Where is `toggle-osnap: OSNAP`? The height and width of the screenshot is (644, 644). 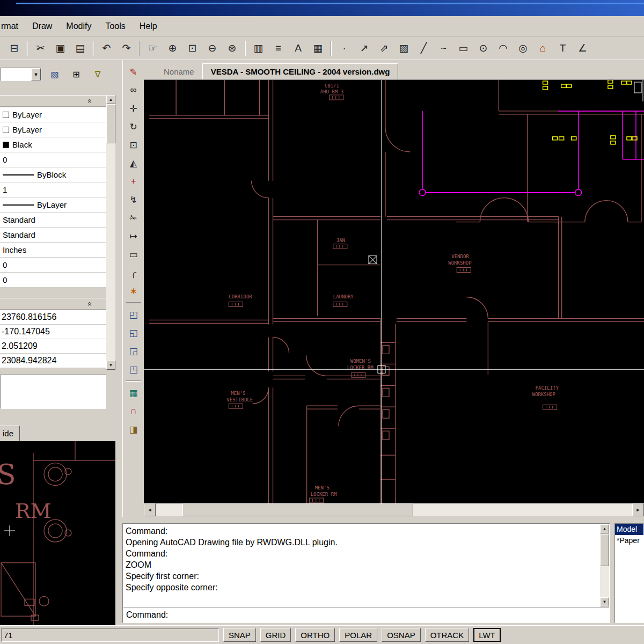 toggle-osnap: OSNAP is located at coordinates (401, 635).